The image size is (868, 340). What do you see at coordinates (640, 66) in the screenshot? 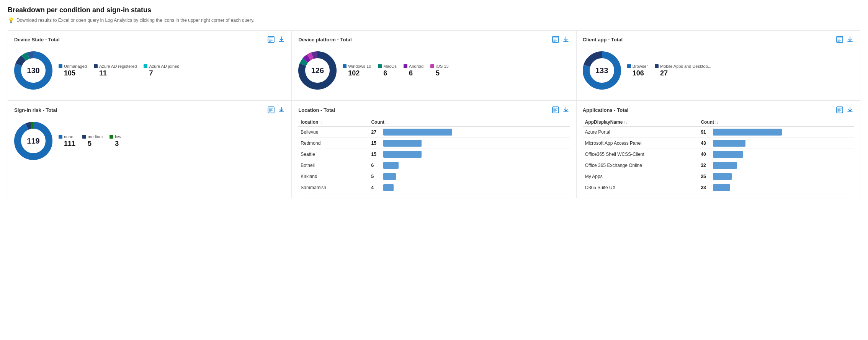
I see `legend-name: Browser` at bounding box center [640, 66].